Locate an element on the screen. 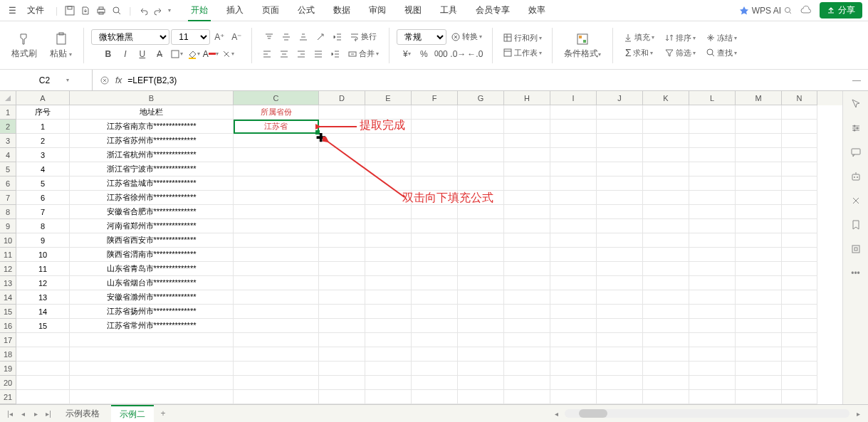 This screenshot has height=422, width=868. fill-color-button: ▾ is located at coordinates (194, 54).